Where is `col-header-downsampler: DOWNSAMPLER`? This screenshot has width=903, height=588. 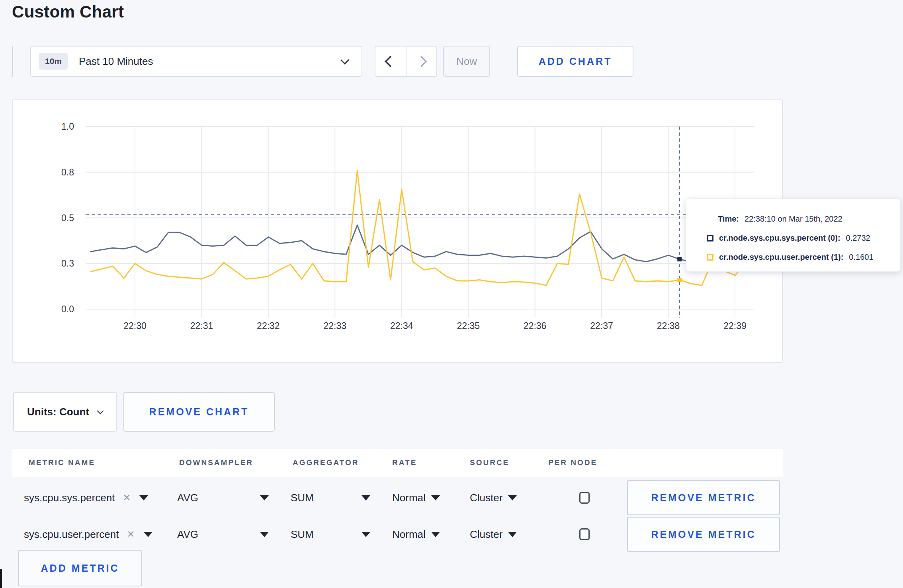 col-header-downsampler: DOWNSAMPLER is located at coordinates (216, 463).